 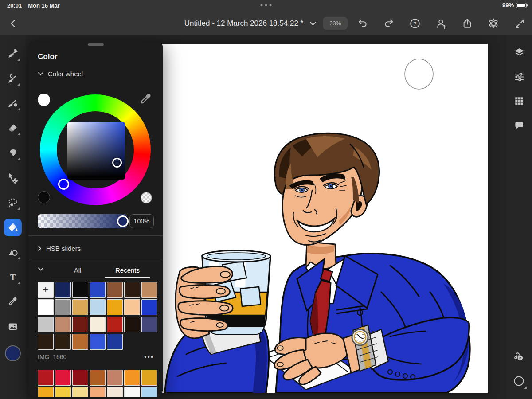 What do you see at coordinates (419, 74) in the screenshot?
I see `artwork-sketch-circle` at bounding box center [419, 74].